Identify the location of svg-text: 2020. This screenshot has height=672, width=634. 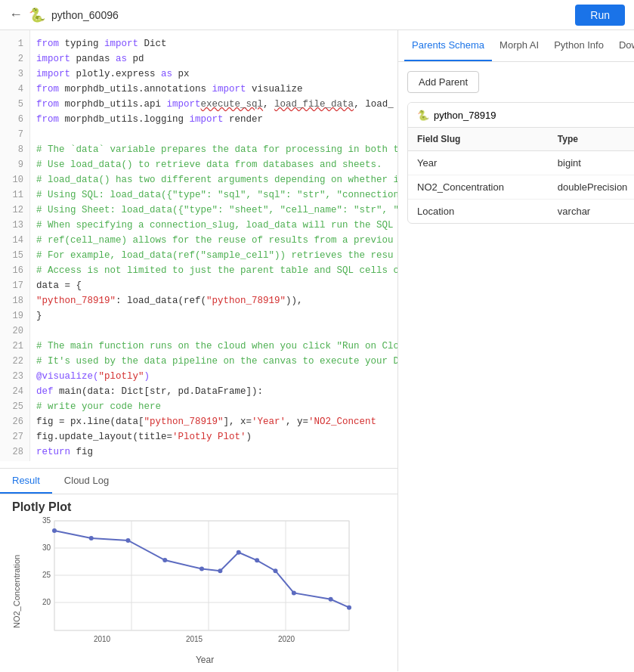
(287, 639).